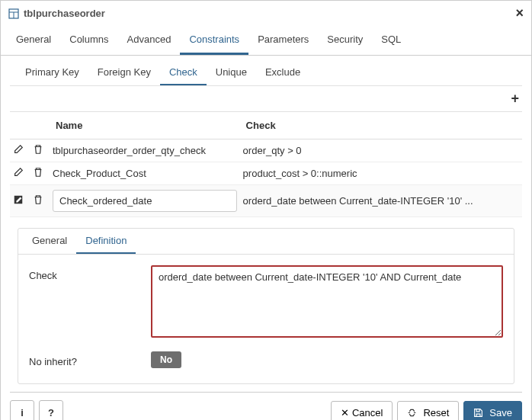 Image resolution: width=532 pixels, height=420 pixels. I want to click on tab-constraints: Constraints, so click(214, 40).